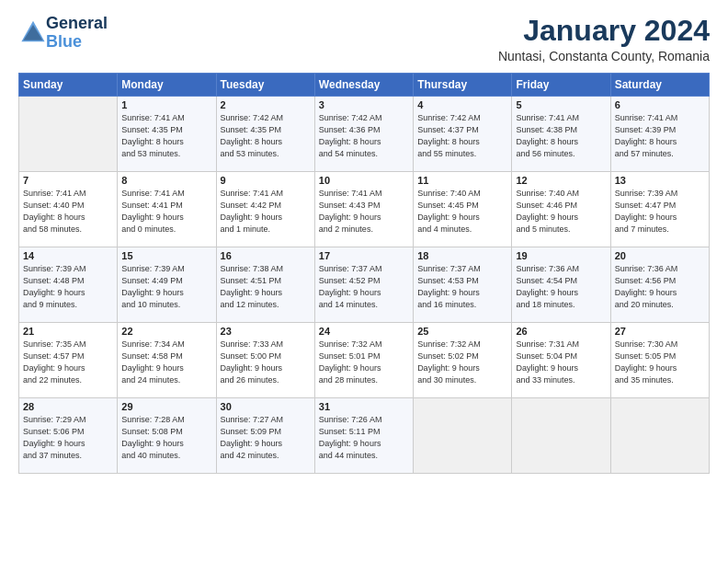  Describe the element at coordinates (167, 210) in the screenshot. I see `calendar-cell: 8Sunrise: 7:41 AM Sunset: 4:41 PM Daylig…` at that location.